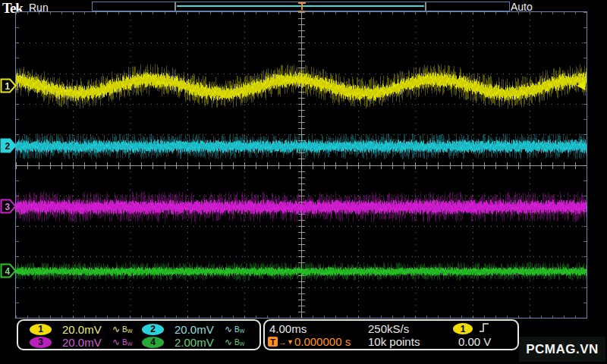 This screenshot has width=607, height=364. I want to click on channel3-badge: 3, so click(41, 343).